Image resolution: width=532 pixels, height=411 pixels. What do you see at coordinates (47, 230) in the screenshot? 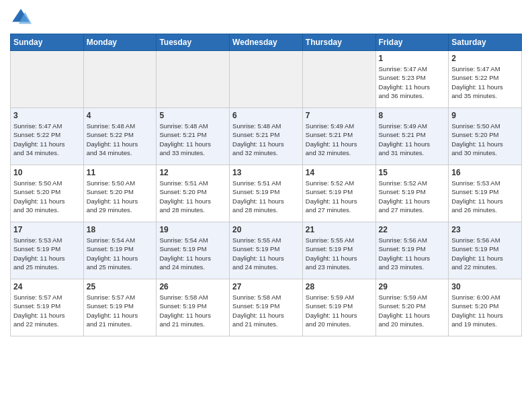
I see `day-number: 17` at bounding box center [47, 230].